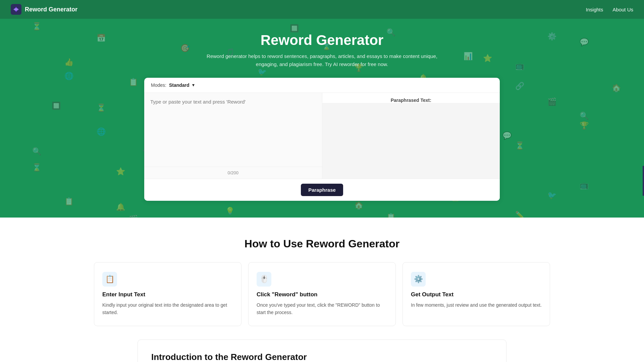 The width and height of the screenshot is (644, 362). Describe the element at coordinates (229, 173) in the screenshot. I see `current-word-count: 0` at that location.